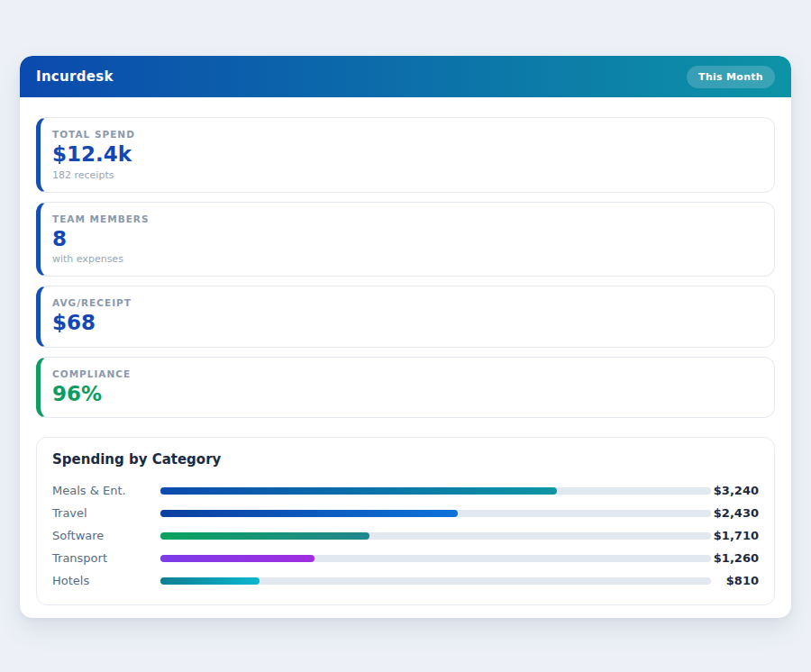  I want to click on stat-card-total-spend: TOTAL SPEND $12.4k 182 receipts, so click(406, 155).